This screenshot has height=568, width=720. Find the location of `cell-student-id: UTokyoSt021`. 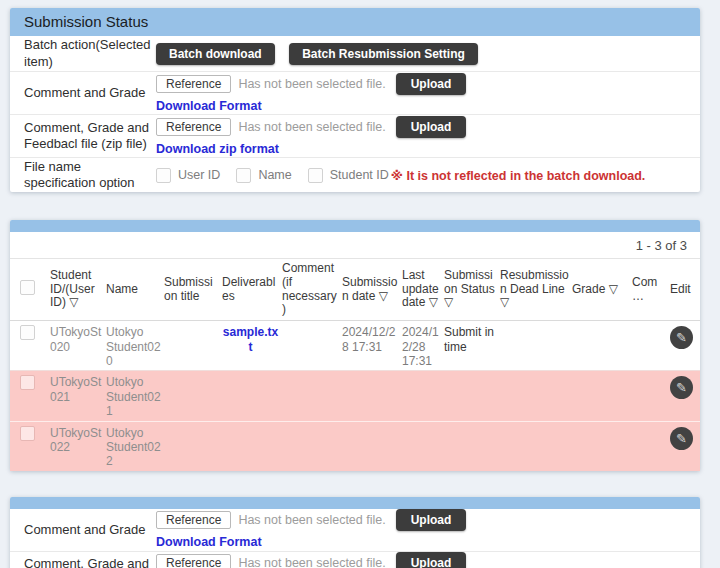

cell-student-id: UTokyoSt021 is located at coordinates (76, 396).